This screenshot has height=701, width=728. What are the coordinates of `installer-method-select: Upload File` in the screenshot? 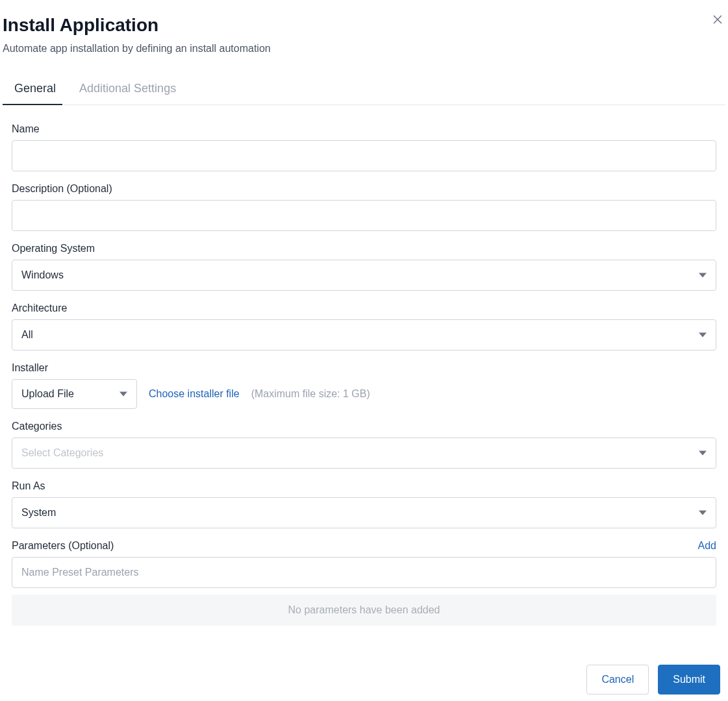 It's located at (74, 394).